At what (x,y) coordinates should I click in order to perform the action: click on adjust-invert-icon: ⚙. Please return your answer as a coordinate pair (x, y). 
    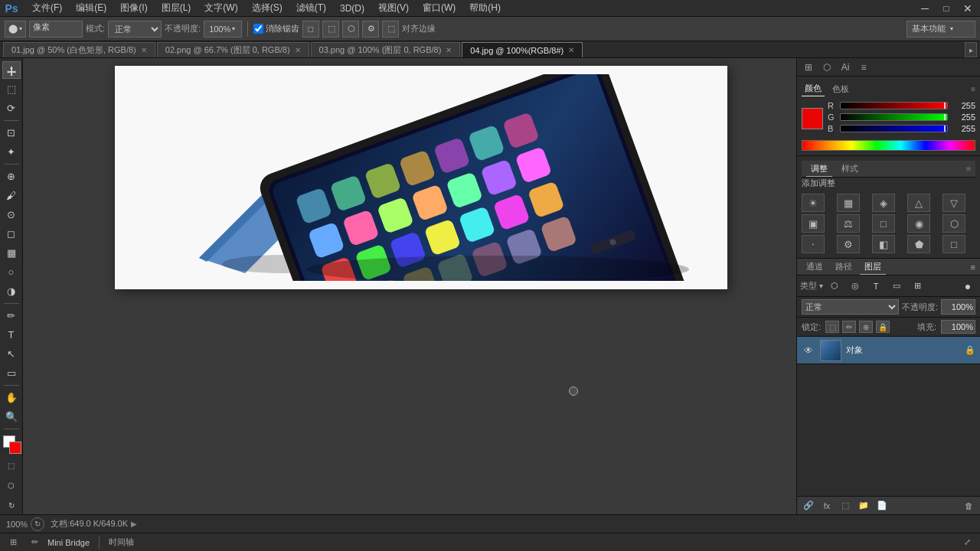
    Looking at the image, I should click on (848, 244).